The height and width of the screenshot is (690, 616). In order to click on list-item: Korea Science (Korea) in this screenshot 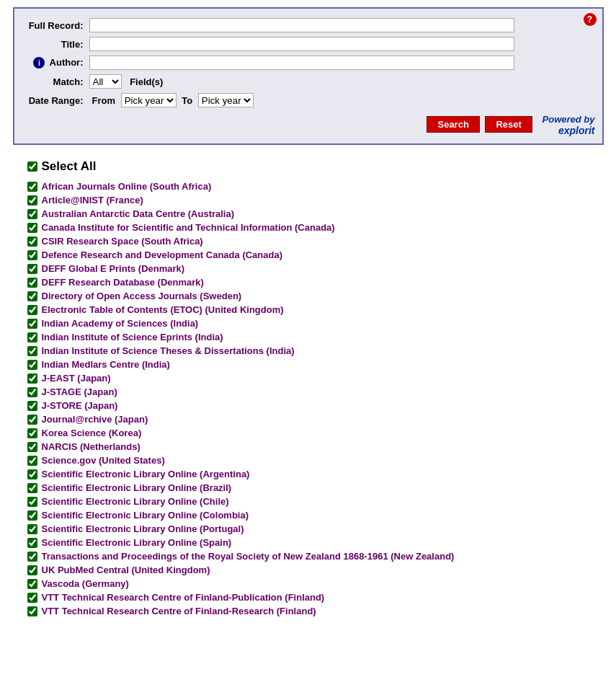, I will do `click(308, 433)`.